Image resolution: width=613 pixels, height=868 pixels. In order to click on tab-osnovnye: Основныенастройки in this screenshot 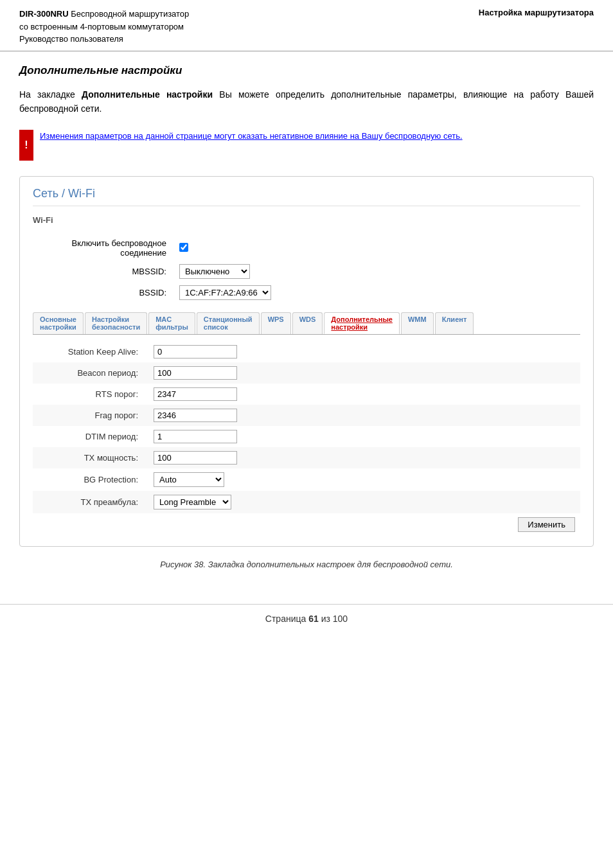, I will do `click(58, 323)`.